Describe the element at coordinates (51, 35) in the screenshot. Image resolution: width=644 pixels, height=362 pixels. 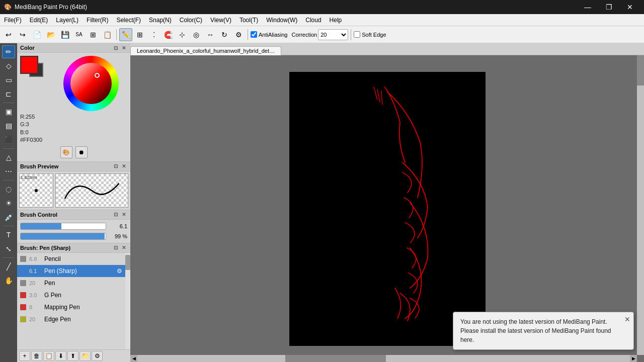
I see `toolbar-open: 📂` at that location.